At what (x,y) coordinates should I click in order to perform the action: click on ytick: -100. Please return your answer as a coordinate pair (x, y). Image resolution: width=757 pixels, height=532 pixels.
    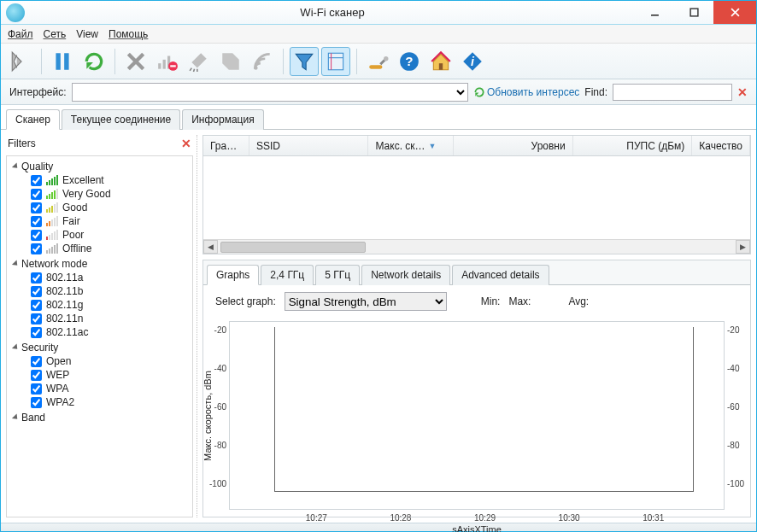
    Looking at the image, I should click on (216, 483).